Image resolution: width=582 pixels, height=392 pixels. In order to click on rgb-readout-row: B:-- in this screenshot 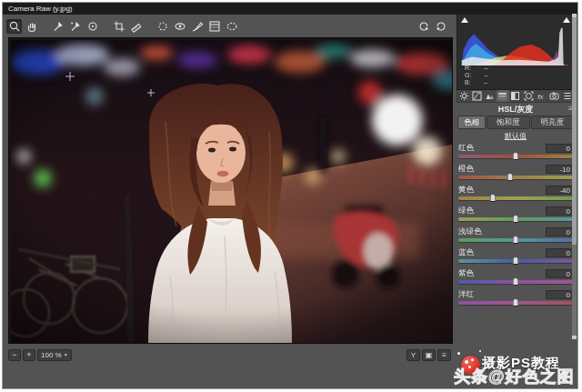, I will do `click(477, 83)`.